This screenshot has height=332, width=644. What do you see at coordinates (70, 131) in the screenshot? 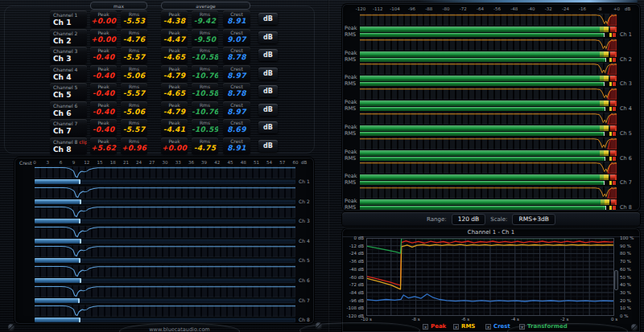
I see `channel-short-label: Ch 7` at bounding box center [70, 131].